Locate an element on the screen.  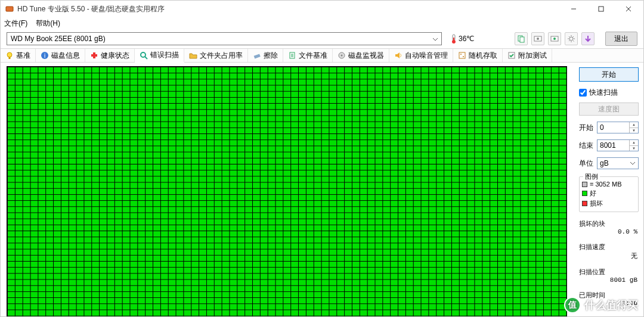
minimize-button is located at coordinates (574, 9).